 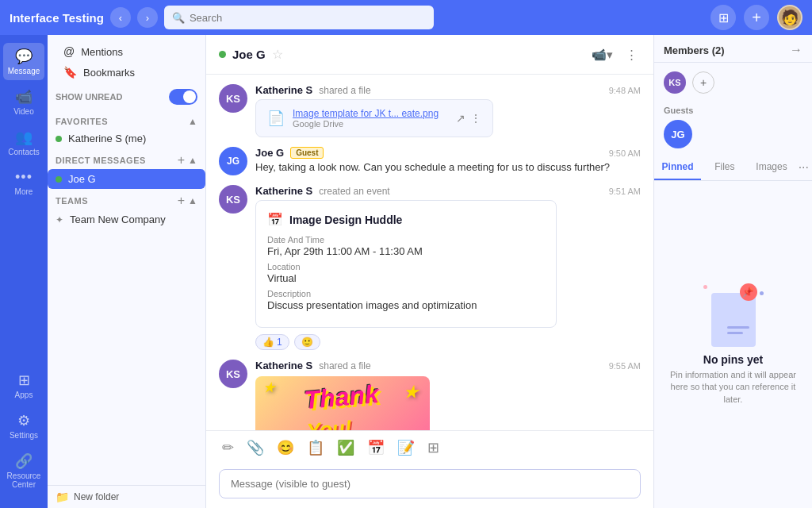 I want to click on avatar: 🧑, so click(x=790, y=17).